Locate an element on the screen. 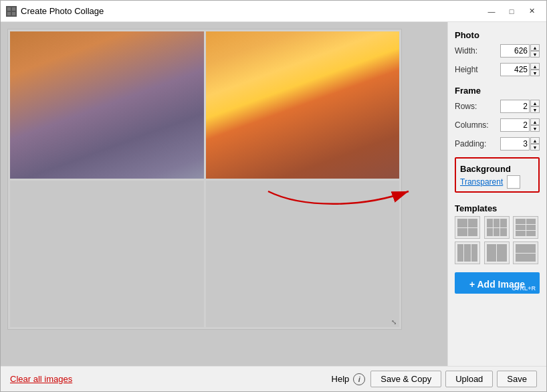 The width and height of the screenshot is (547, 392). templates-section: Templates is located at coordinates (498, 233).